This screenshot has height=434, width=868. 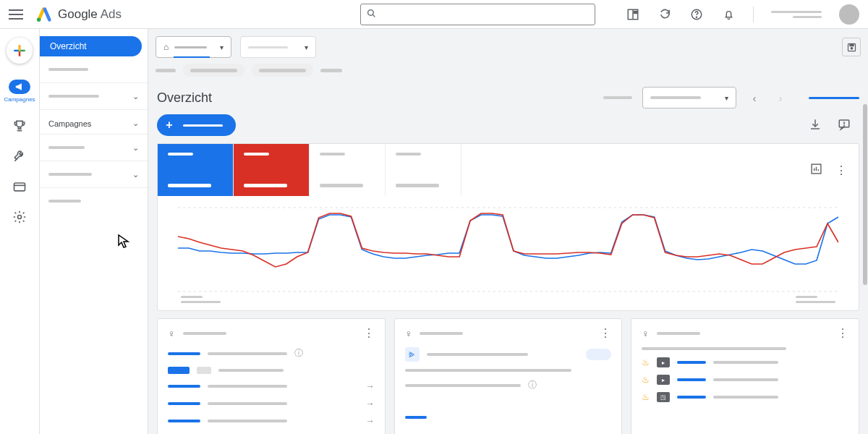 What do you see at coordinates (477, 14) in the screenshot?
I see `search-box` at bounding box center [477, 14].